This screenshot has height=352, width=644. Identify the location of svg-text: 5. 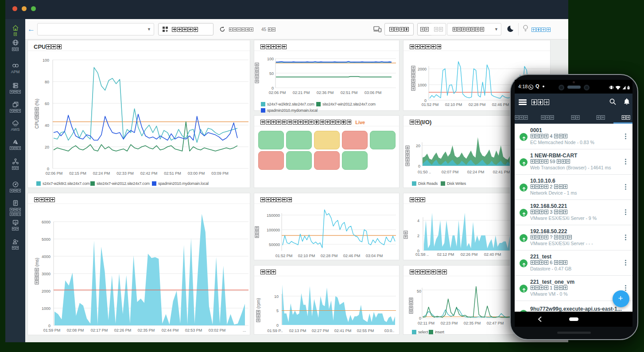
(277, 311).